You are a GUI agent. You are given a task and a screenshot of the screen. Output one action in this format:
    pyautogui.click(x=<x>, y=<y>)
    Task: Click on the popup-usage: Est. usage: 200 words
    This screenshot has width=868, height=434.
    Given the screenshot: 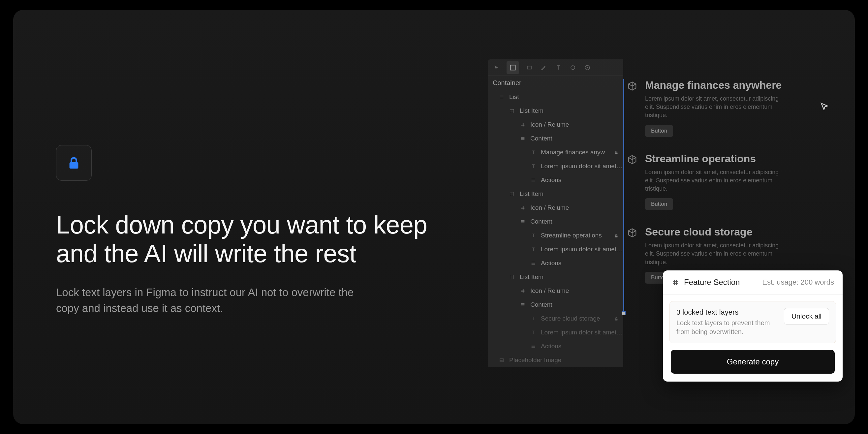 What is the action you would take?
    pyautogui.click(x=798, y=282)
    